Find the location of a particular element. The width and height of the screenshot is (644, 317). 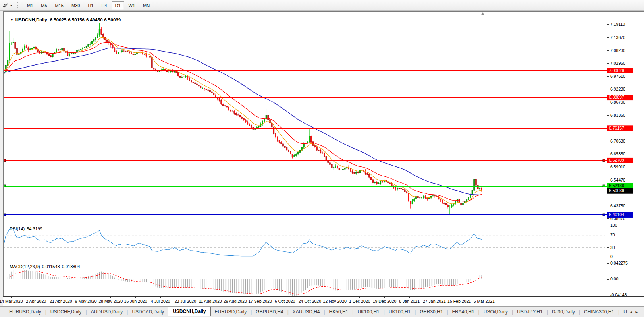

hline-handle-left-6.40104 is located at coordinates (4, 215).